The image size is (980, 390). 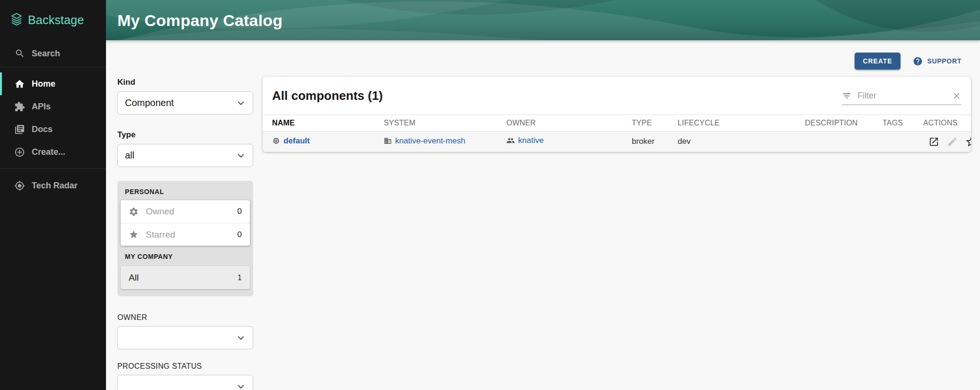 I want to click on page-header: My Company Catalog, so click(x=543, y=20).